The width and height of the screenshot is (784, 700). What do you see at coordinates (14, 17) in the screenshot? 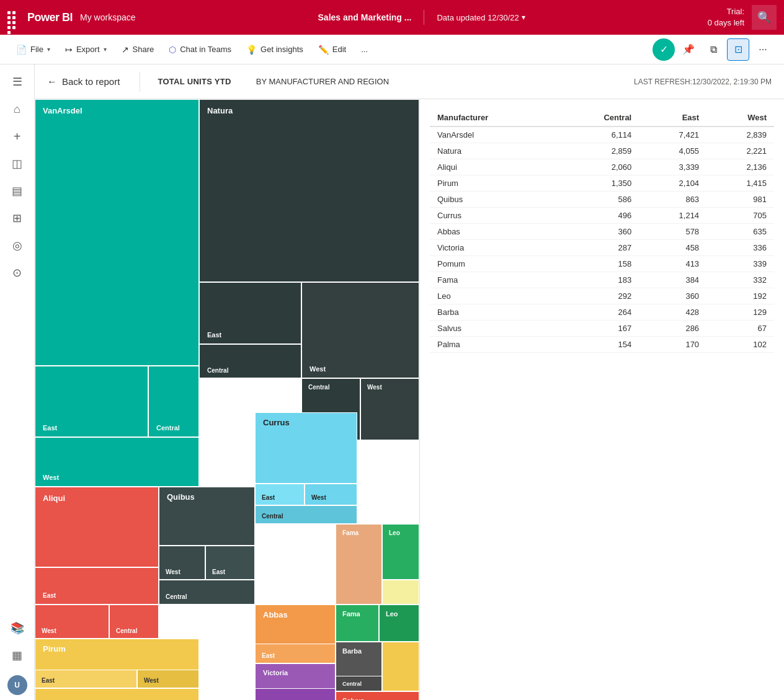
I see `grid-dots-icon` at bounding box center [14, 17].